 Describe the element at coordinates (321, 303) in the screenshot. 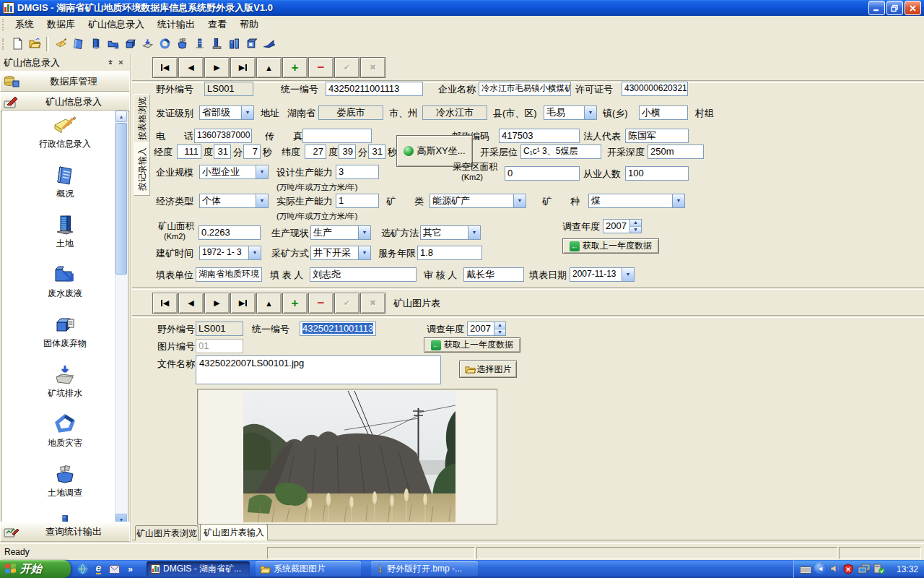

I see `nav2-delete-button: −` at that location.